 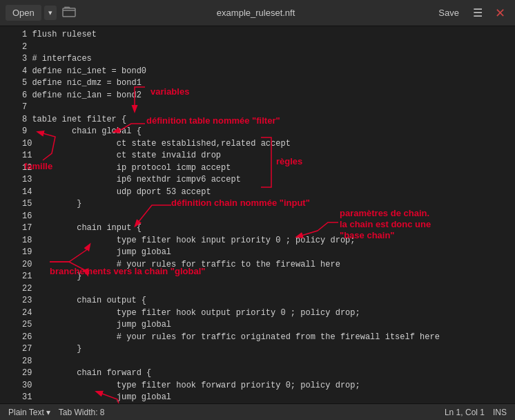 What do you see at coordinates (476, 412) in the screenshot?
I see `status-right: Ln 1, Col 1 INS` at bounding box center [476, 412].